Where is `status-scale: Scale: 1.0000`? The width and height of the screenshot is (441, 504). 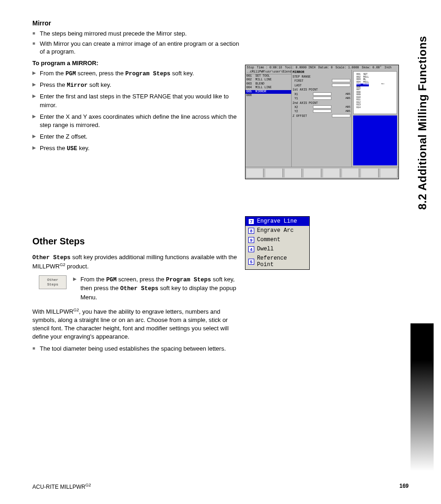
status-scale: Scale: 1.0000 is located at coordinates (348, 67).